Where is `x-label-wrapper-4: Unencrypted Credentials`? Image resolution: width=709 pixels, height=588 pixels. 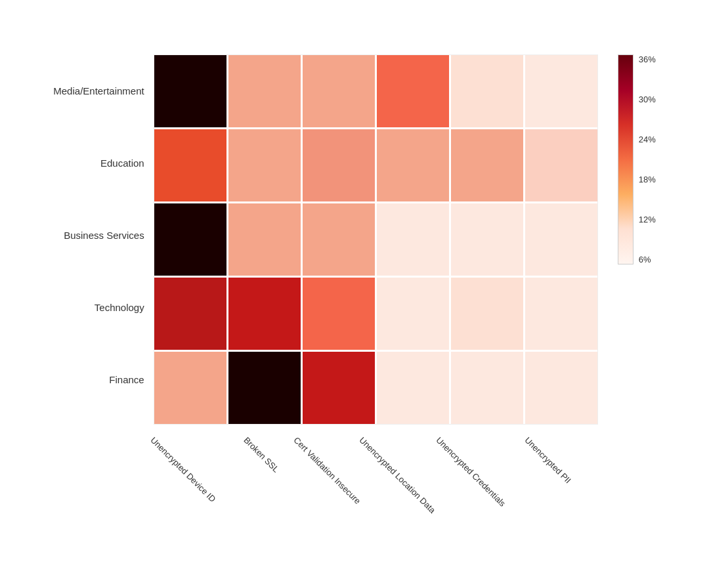 x-label-wrapper-4: Unencrypted Credentials is located at coordinates (479, 437).